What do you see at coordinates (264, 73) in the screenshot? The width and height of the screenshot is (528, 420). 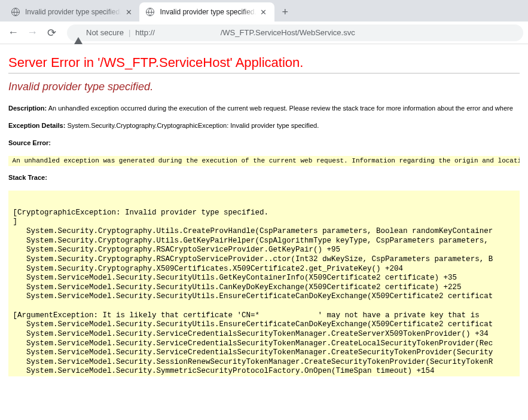 I see `divider` at bounding box center [264, 73].